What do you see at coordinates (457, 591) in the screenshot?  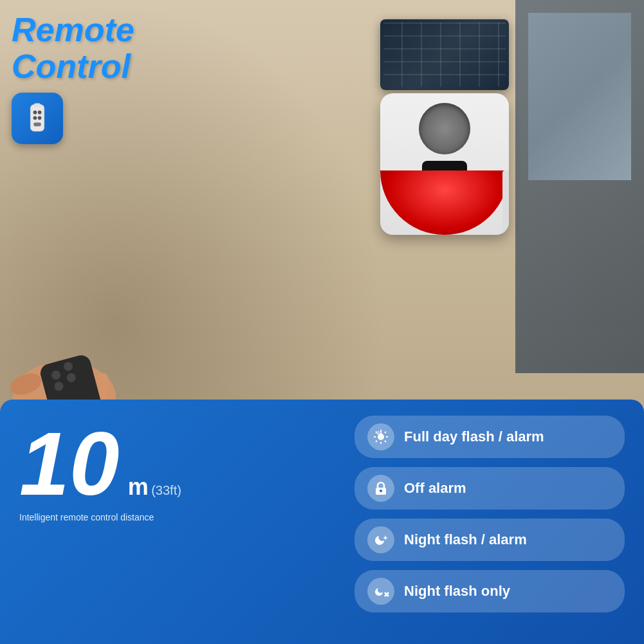 I see `night-flash-only-label: Night flash only` at bounding box center [457, 591].